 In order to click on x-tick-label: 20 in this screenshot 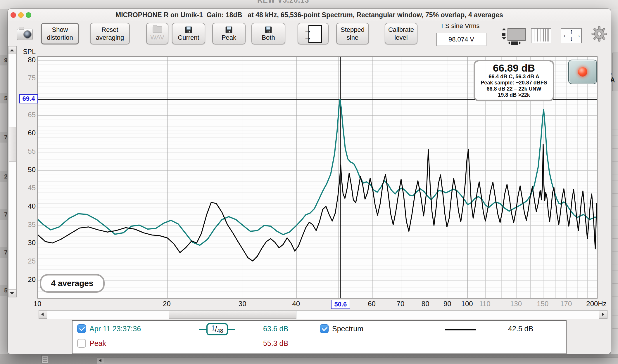, I will do `click(167, 304)`.